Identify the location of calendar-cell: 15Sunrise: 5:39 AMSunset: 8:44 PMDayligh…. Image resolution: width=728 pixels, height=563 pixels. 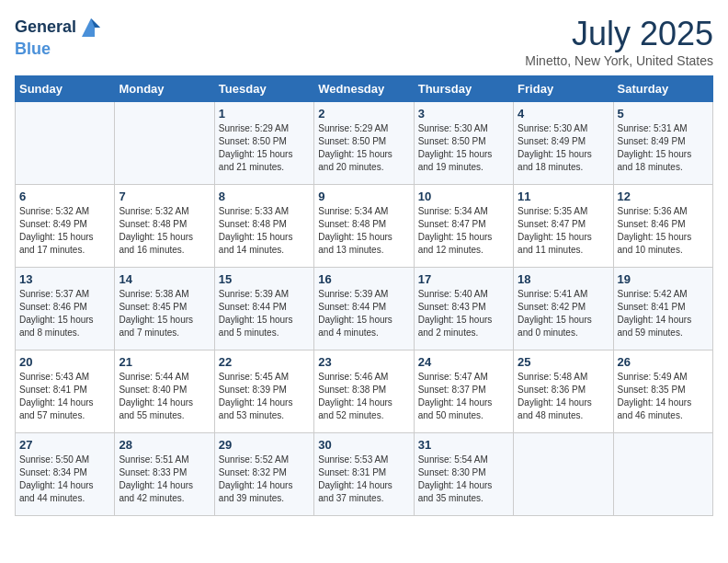
(264, 309).